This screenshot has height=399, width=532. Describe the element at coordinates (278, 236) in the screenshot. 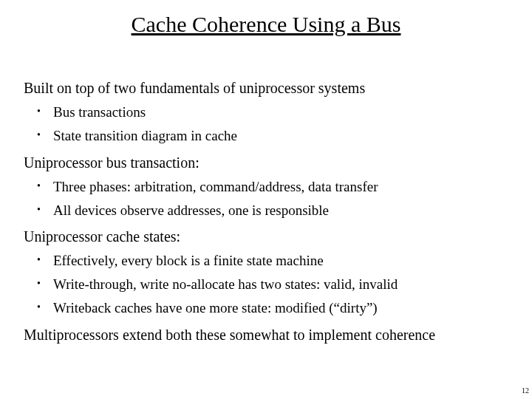

I see `section-heading-3: Uniprocessor cache states:` at that location.